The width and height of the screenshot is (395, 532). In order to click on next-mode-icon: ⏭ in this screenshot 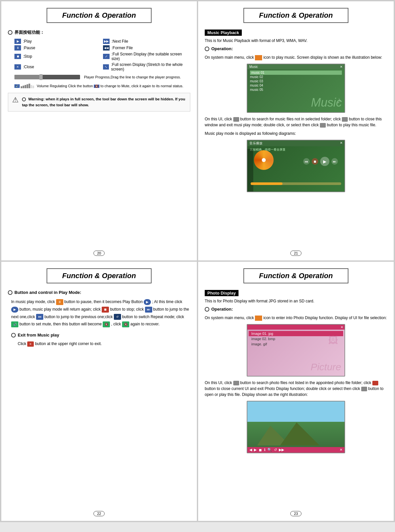, I will do `click(149, 310)`.